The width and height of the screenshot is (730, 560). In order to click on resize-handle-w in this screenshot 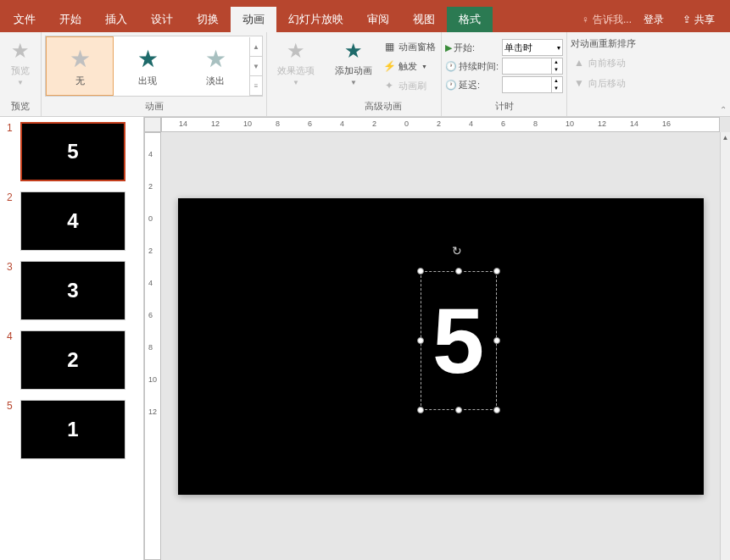, I will do `click(421, 341)`.